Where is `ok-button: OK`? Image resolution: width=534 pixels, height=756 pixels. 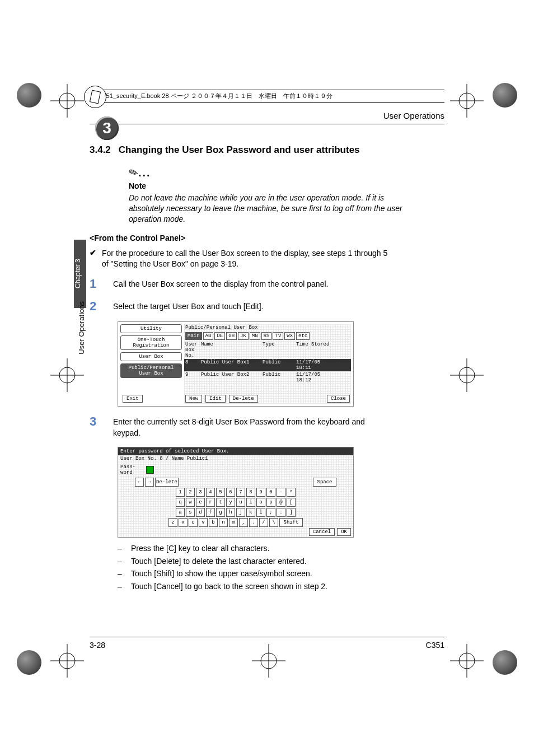
ok-button: OK is located at coordinates (344, 532).